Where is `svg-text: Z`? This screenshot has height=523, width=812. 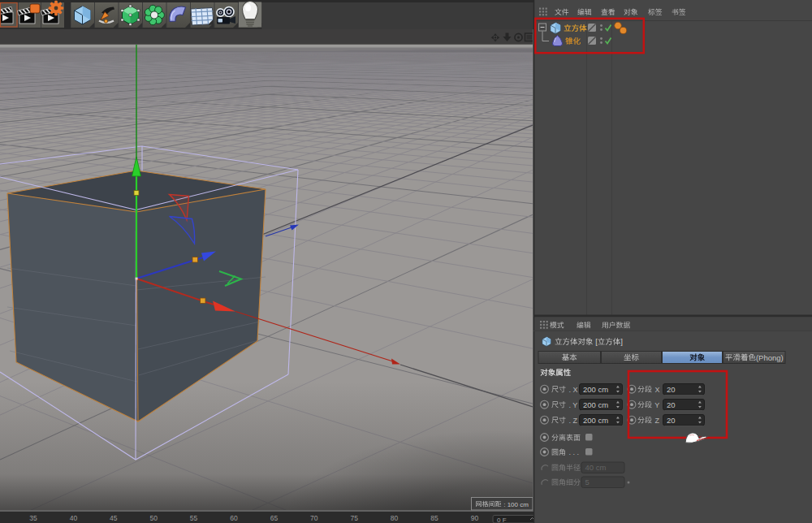
svg-text: Z is located at coordinates (656, 421).